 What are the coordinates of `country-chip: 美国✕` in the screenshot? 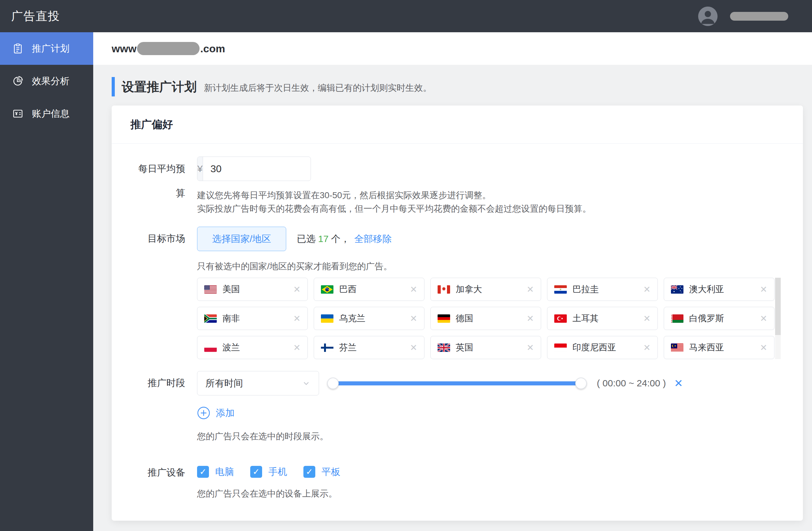 It's located at (252, 289).